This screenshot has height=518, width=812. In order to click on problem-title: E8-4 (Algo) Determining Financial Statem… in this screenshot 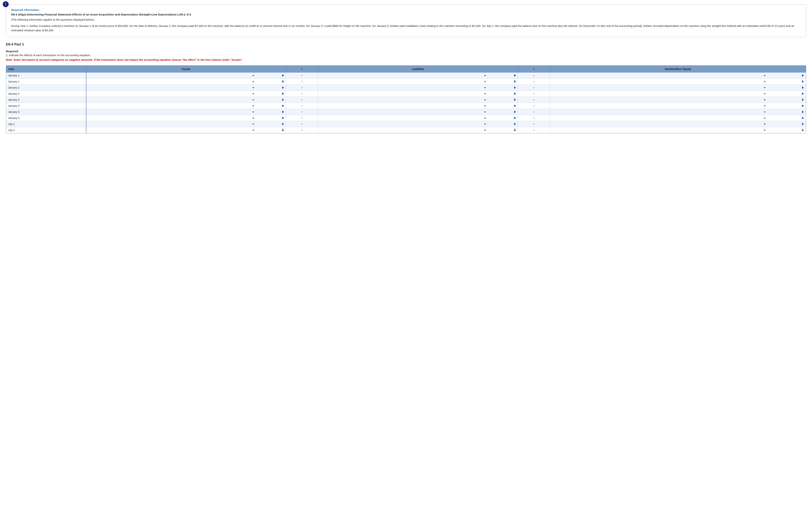, I will do `click(406, 15)`.